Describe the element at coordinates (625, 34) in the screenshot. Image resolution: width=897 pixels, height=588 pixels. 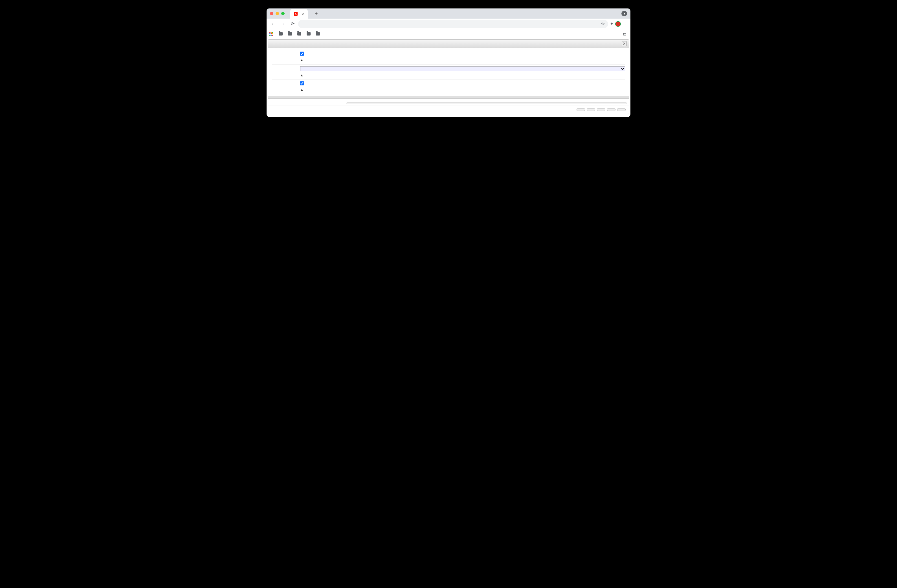
I see `reading-list-button: ▤` at that location.